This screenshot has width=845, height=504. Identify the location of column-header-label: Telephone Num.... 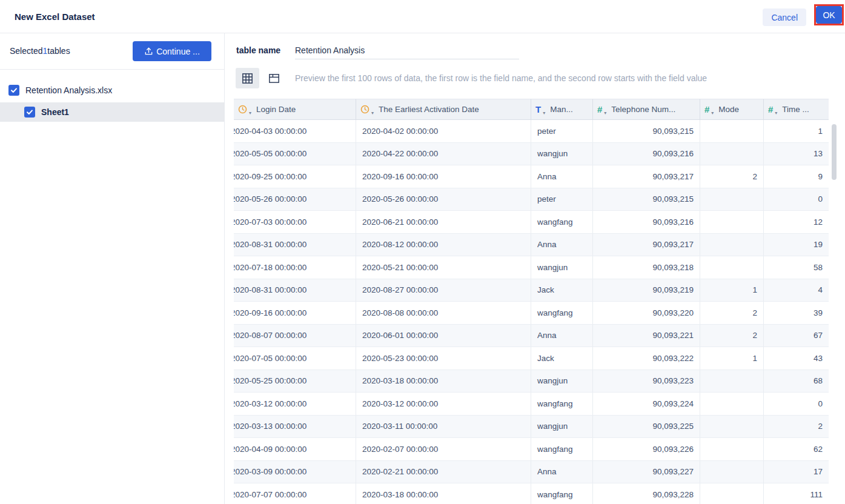
(643, 109).